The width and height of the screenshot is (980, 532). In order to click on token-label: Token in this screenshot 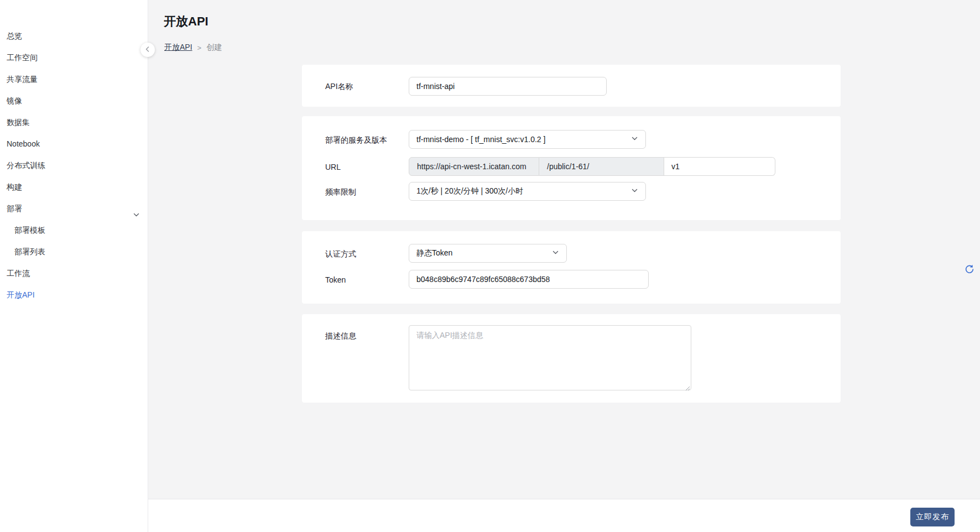, I will do `click(335, 280)`.